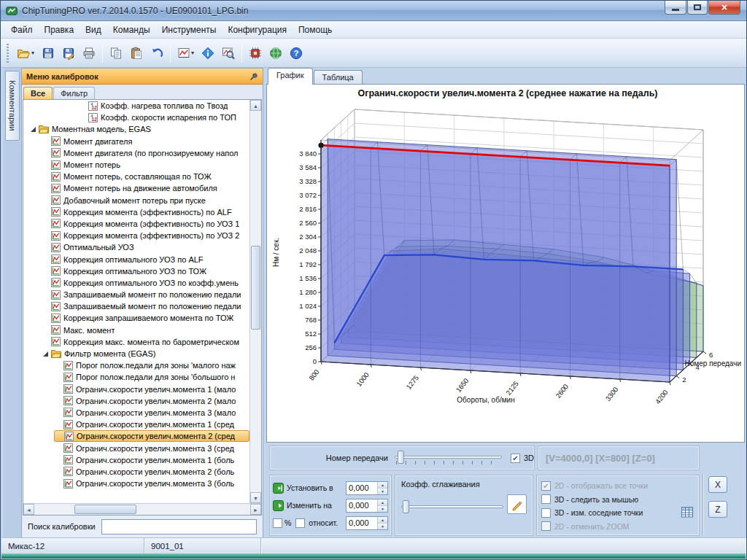 This screenshot has height=560, width=747. Describe the element at coordinates (296, 53) in the screenshot. I see `help-button: ?` at that location.